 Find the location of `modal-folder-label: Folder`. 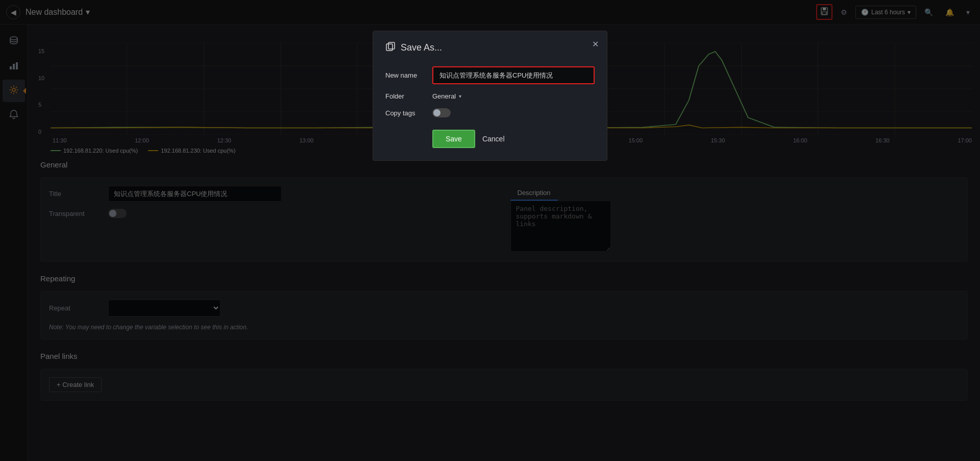

modal-folder-label: Folder is located at coordinates (406, 96).